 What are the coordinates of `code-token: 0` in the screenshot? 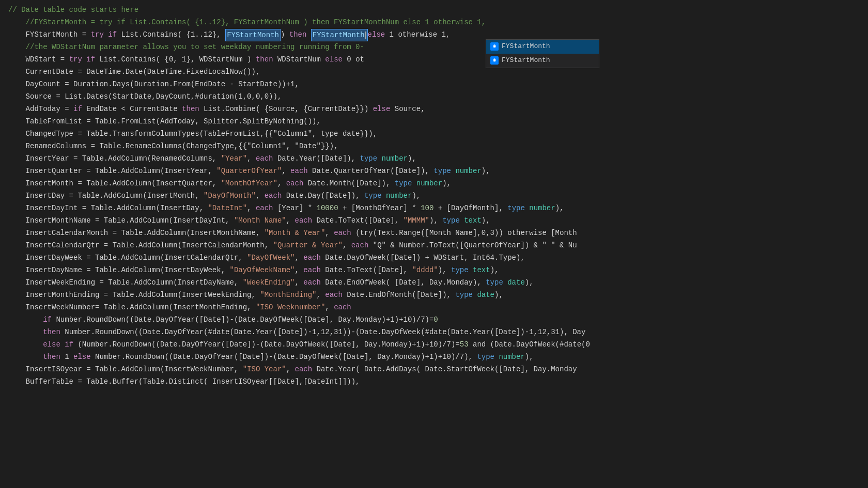 It's located at (436, 320).